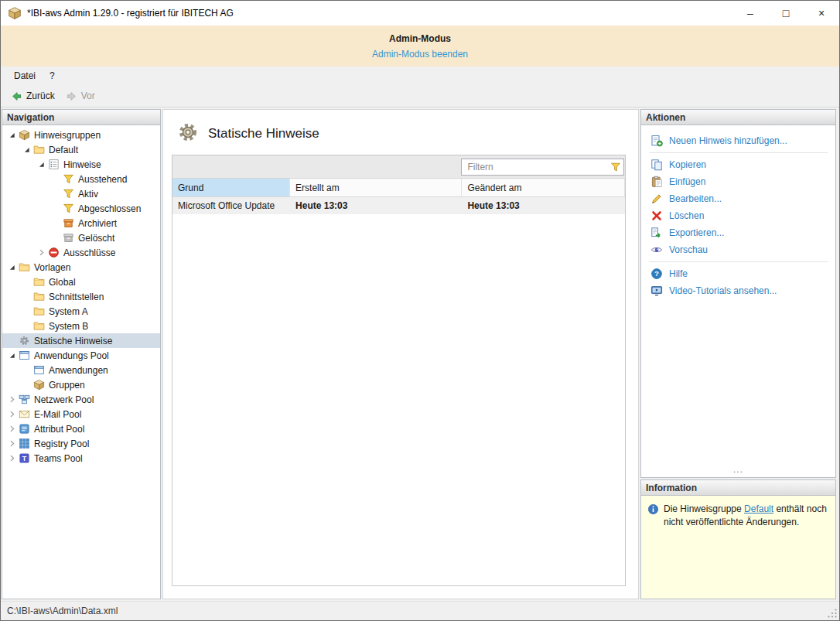  Describe the element at coordinates (81, 297) in the screenshot. I see `tree-item-schnittstellen: Schnittstellen` at that location.